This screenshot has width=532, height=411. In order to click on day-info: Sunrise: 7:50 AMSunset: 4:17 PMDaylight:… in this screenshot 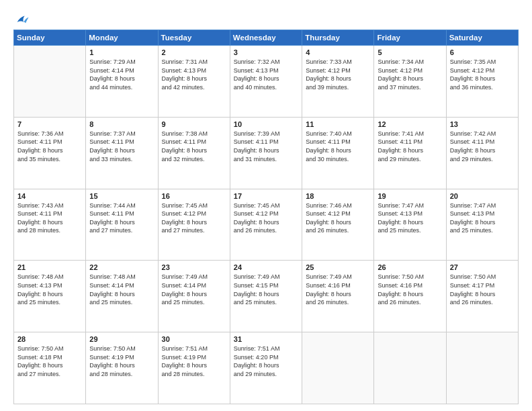, I will do `click(482, 289)`.